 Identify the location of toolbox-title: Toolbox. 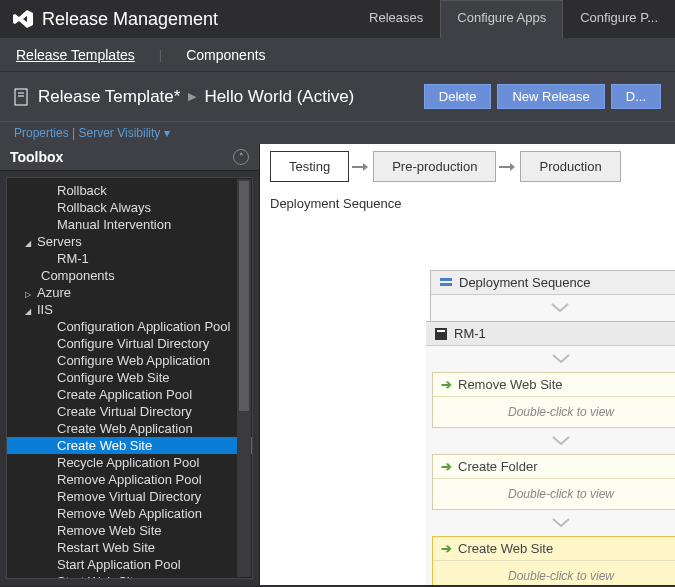
(36, 157).